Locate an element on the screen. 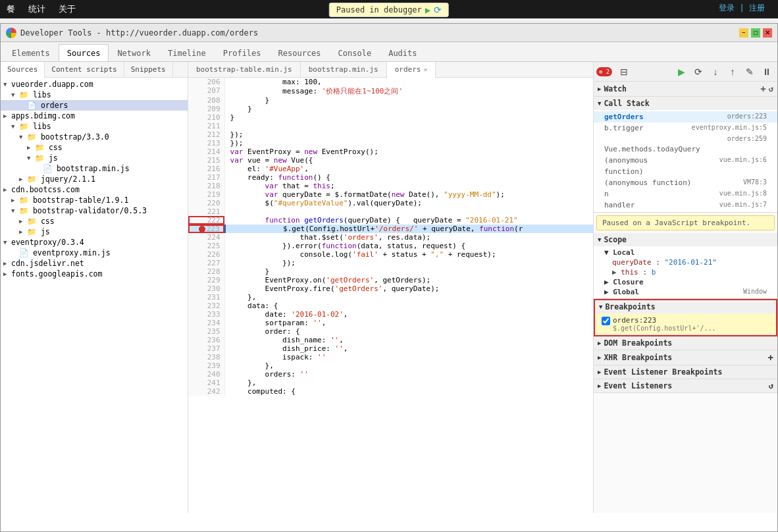 Image resolution: width=778 pixels, height=532 pixels. login-area: 登录 | 注册 is located at coordinates (742, 8).